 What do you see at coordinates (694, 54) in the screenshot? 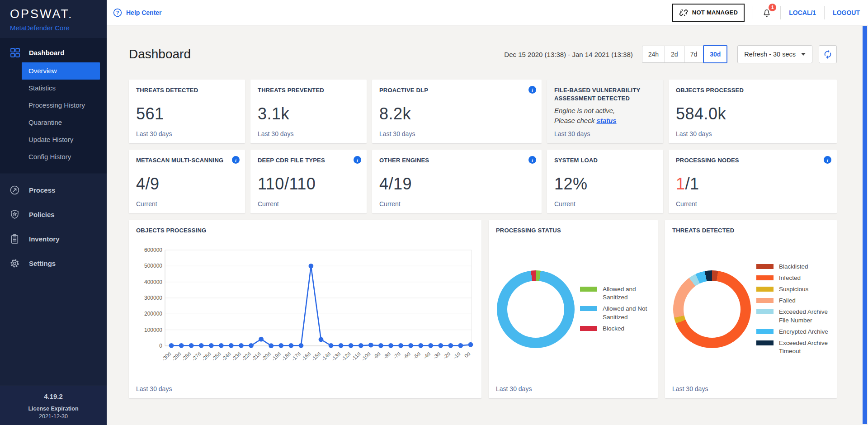
I see `range-button-7d: 7d` at bounding box center [694, 54].